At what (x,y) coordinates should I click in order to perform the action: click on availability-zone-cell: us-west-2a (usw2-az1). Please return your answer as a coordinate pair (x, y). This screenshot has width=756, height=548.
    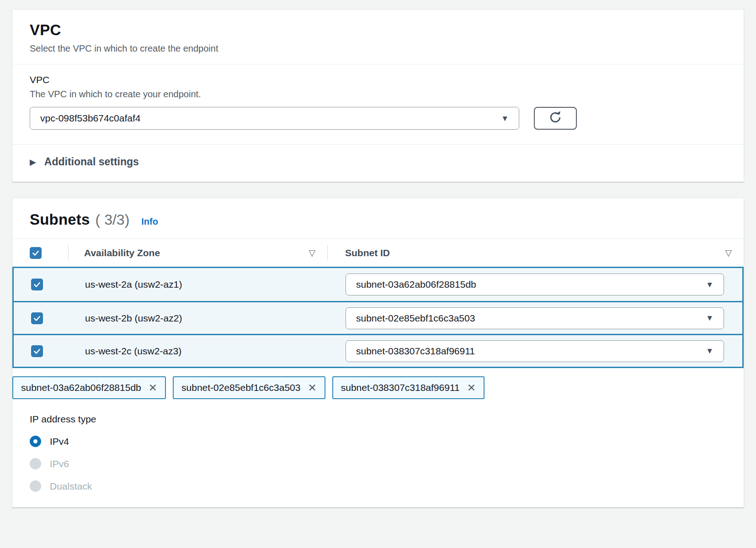
    Looking at the image, I should click on (199, 285).